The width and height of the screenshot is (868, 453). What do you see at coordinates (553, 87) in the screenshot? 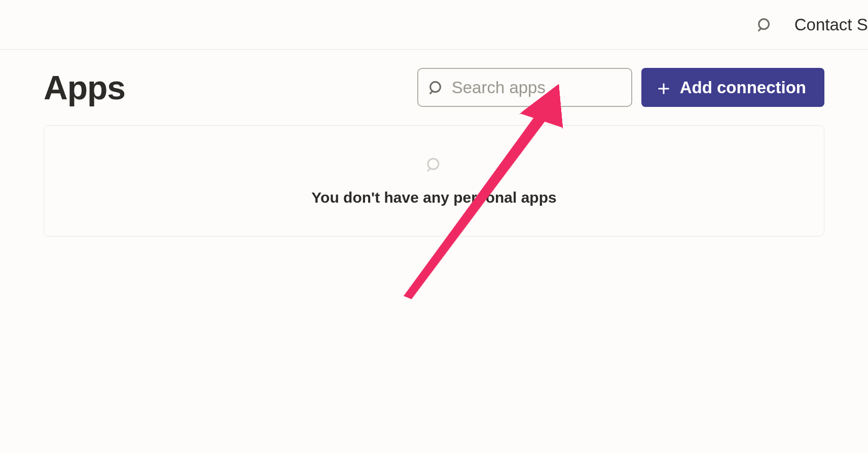
I see `search-input` at bounding box center [553, 87].